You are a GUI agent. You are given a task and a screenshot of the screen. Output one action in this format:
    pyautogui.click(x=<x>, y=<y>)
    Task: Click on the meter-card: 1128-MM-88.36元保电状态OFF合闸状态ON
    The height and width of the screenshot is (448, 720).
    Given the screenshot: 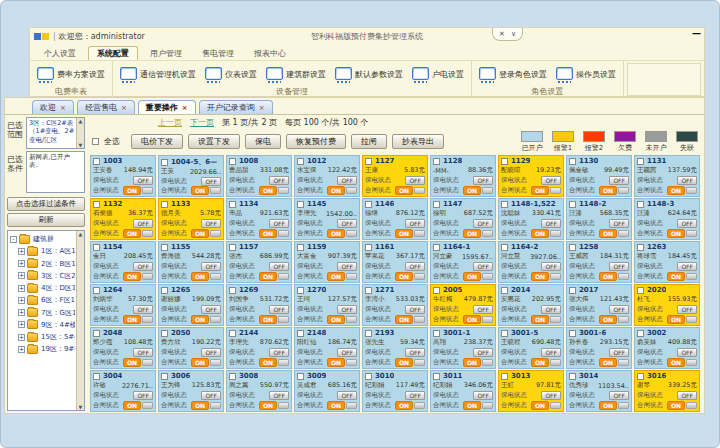 What is the action you would take?
    pyautogui.click(x=463, y=176)
    